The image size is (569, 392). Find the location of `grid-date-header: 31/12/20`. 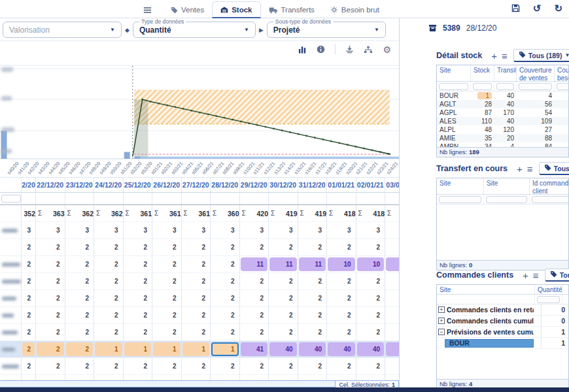

grid-date-header: 31/12/20 is located at coordinates (313, 186).